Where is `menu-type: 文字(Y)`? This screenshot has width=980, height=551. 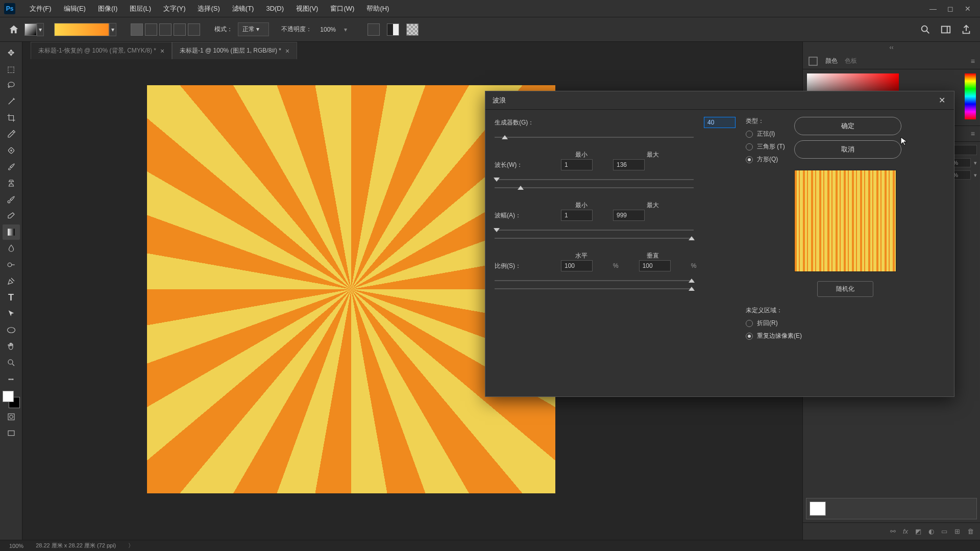 menu-type: 文字(Y) is located at coordinates (175, 9).